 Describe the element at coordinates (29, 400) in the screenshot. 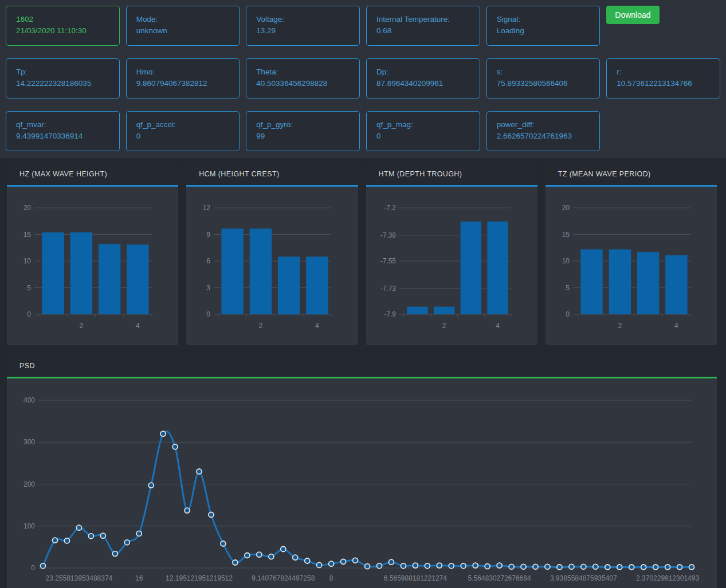

I see `svg-text: 400` at that location.